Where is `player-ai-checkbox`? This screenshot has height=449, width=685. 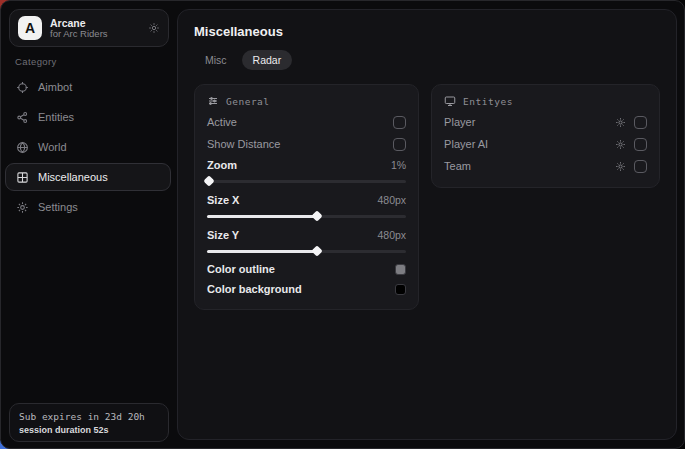 player-ai-checkbox is located at coordinates (640, 144).